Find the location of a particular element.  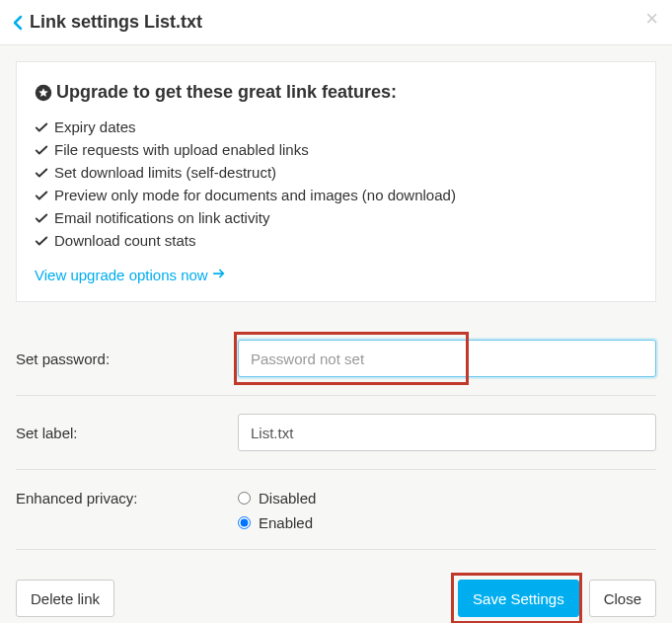

close-button: Close is located at coordinates (623, 598).